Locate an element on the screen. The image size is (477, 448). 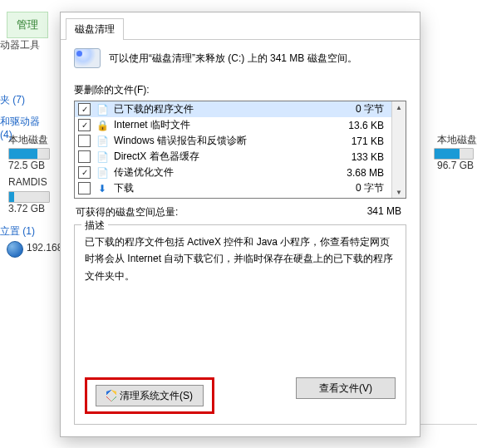
clean-system-files-label: 清理系统文件(S) is located at coordinates (156, 396).